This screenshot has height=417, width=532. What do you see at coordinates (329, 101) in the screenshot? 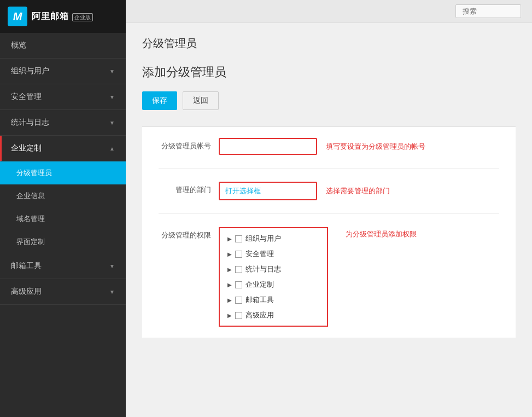
I see `toolbar: 保存 返回` at bounding box center [329, 101].